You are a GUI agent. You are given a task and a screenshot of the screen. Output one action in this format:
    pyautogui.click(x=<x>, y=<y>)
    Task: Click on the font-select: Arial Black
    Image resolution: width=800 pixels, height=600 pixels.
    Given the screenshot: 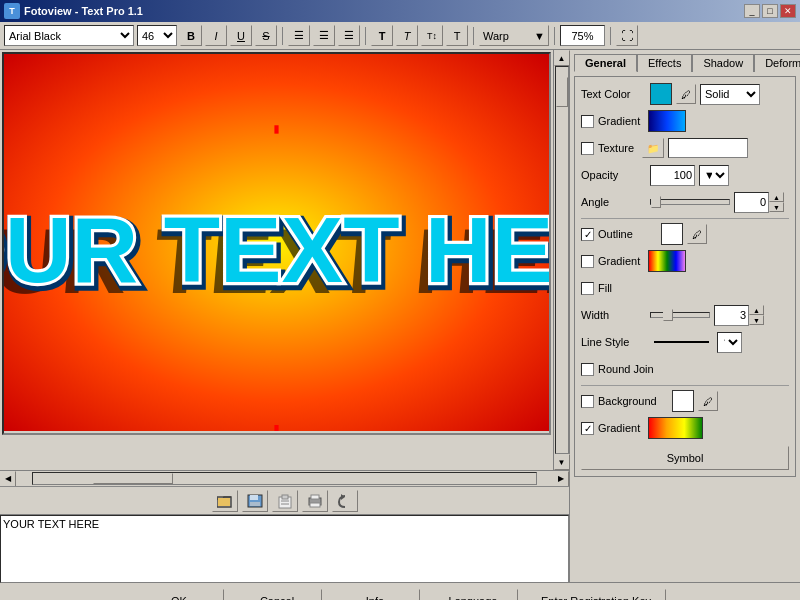 What is the action you would take?
    pyautogui.click(x=69, y=36)
    